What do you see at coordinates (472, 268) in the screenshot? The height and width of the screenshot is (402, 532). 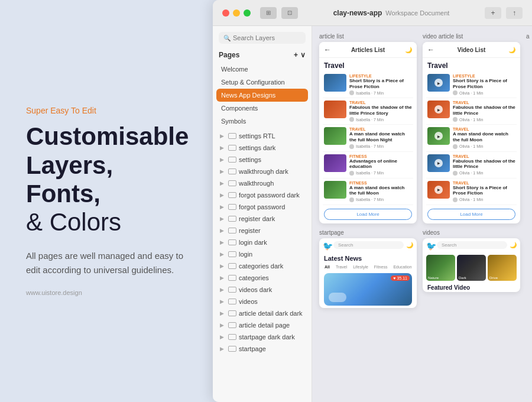 I see `video-thumb-dark: Dark` at bounding box center [472, 268].